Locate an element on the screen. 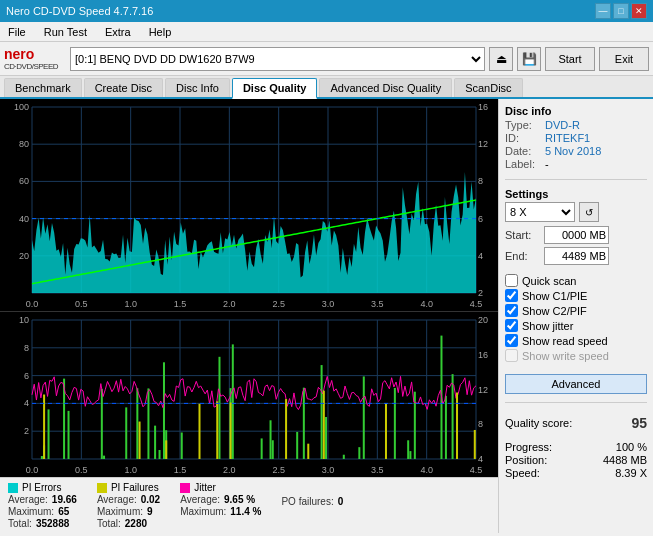 This screenshot has width=653, height=536. quality-score-section: Quality score: 95 is located at coordinates (576, 423).